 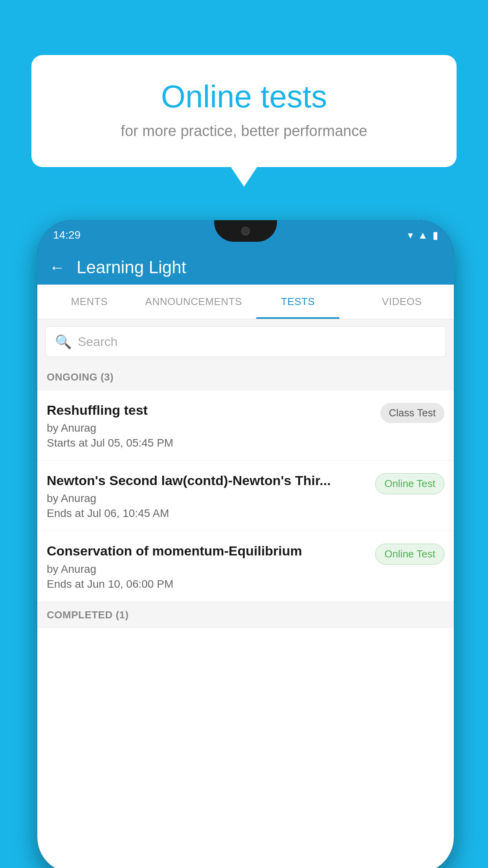 I want to click on test-time-3: Ends at Jun 10, 06:00 PM, so click(x=208, y=584).